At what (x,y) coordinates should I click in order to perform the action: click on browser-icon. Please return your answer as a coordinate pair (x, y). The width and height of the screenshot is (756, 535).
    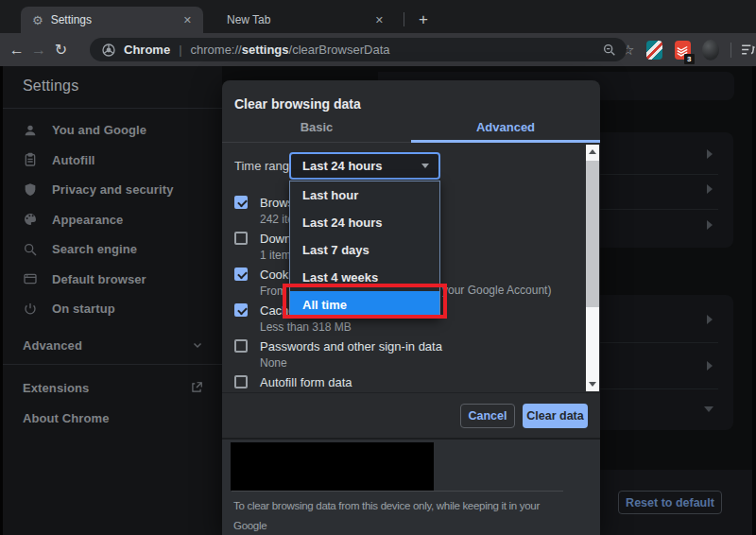
    Looking at the image, I should click on (30, 279).